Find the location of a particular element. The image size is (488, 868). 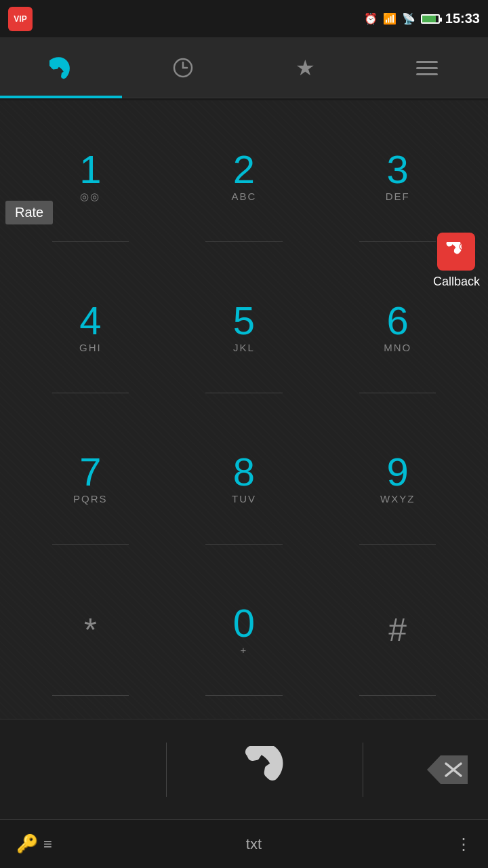

key-number: * is located at coordinates (91, 630).